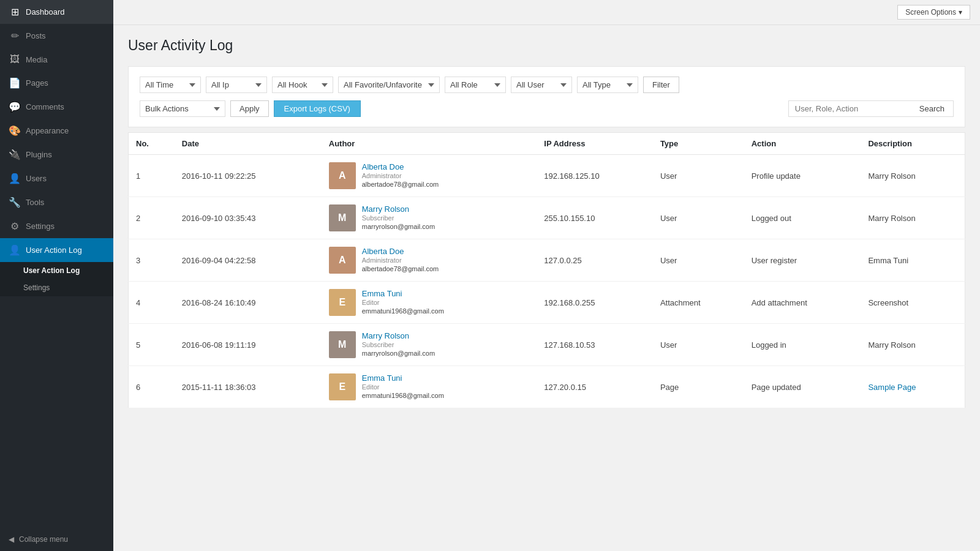  I want to click on search-input, so click(850, 109).